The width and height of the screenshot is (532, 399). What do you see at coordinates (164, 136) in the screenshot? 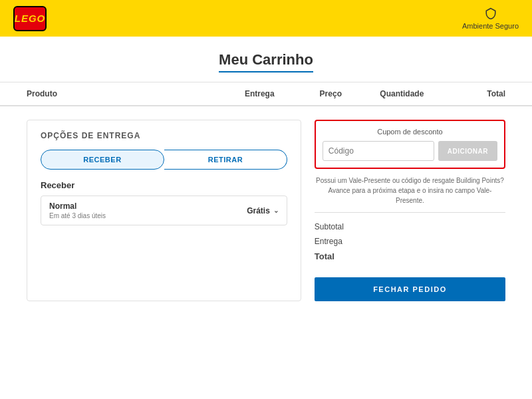
I see `delivery-options-title: OPÇÕES DE ENTREGA` at bounding box center [164, 136].